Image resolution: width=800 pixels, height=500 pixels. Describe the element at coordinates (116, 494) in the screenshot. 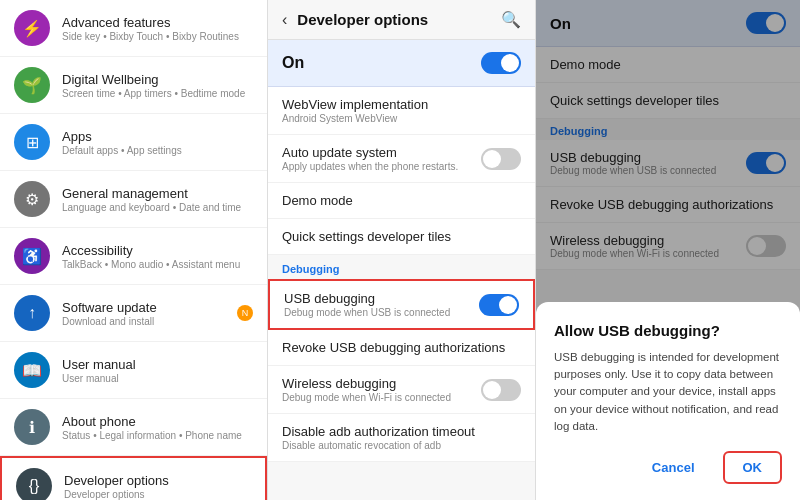

I see `developer-options-subtitle: Developer options` at that location.